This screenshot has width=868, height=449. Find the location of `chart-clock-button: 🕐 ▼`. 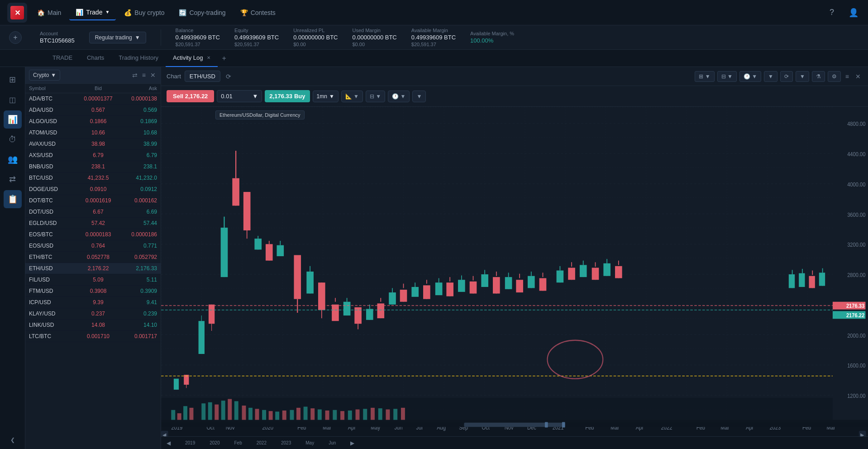

chart-clock-button: 🕐 ▼ is located at coordinates (750, 76).